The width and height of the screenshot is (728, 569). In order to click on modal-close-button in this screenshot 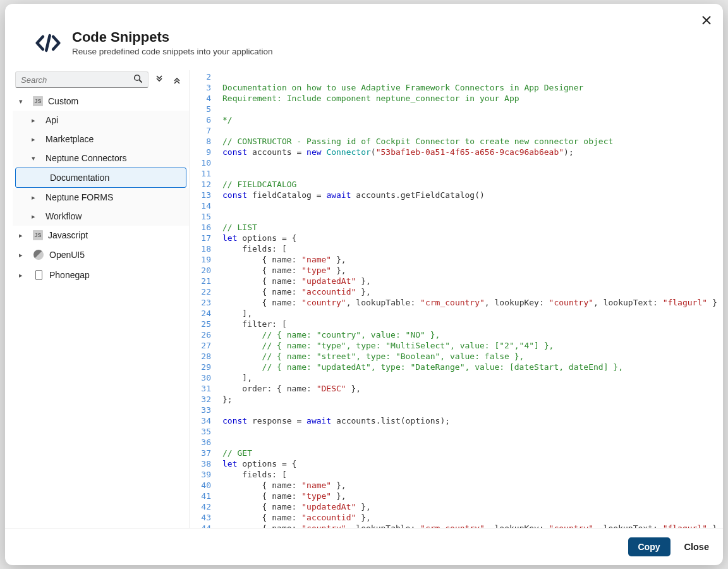, I will do `click(707, 20)`.